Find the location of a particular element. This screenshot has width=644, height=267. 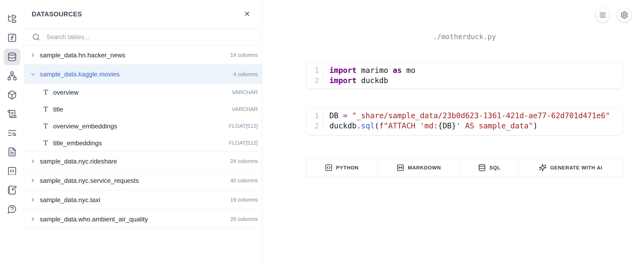

folder-tree-icon is located at coordinates (12, 19).